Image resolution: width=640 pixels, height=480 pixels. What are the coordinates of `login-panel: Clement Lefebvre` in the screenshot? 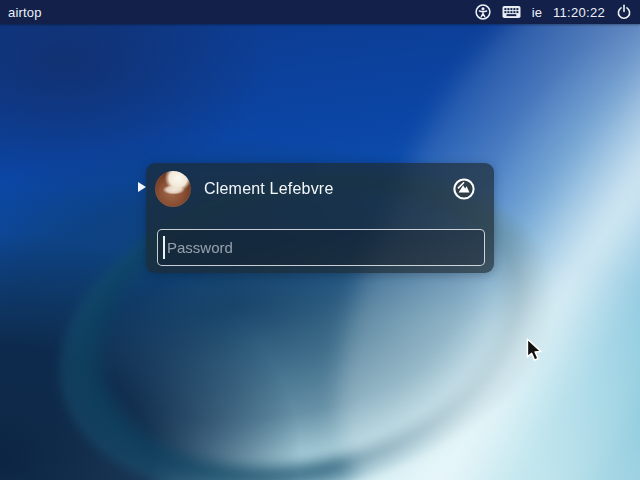 It's located at (320, 218).